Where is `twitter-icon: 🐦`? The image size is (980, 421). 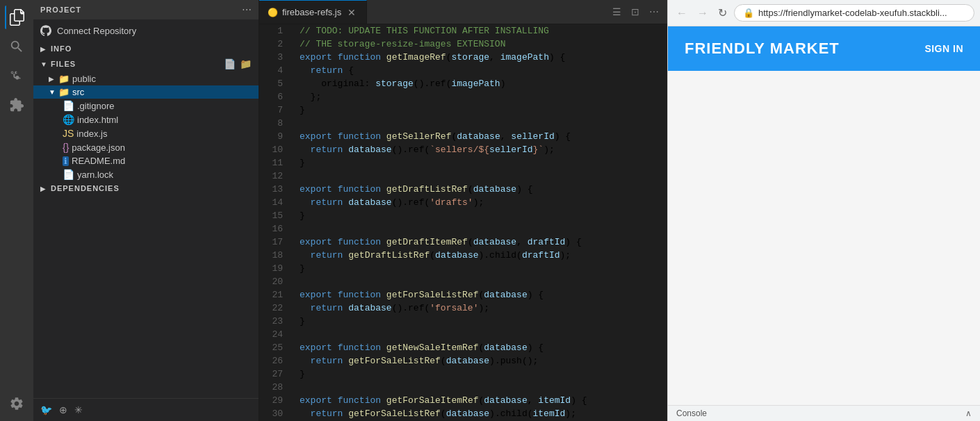
twitter-icon: 🐦 is located at coordinates (46, 410).